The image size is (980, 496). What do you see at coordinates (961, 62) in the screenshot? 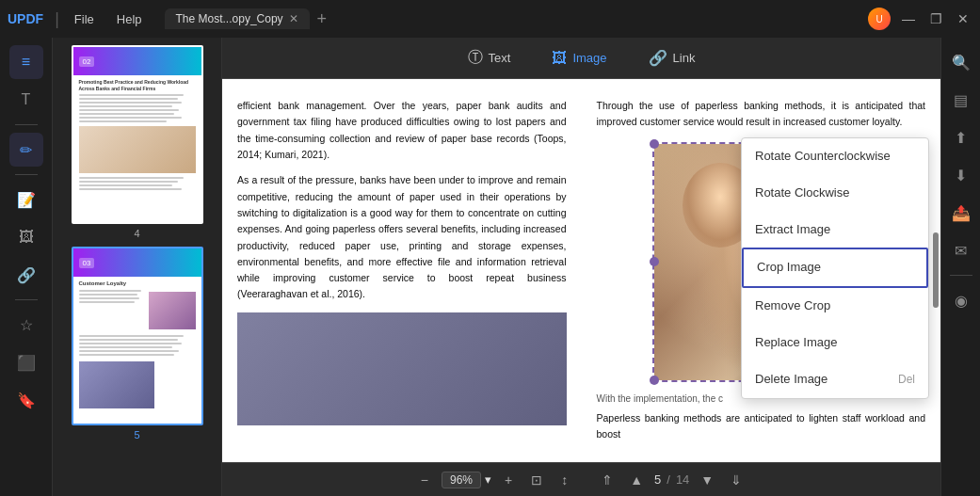
I see `right-icon-search: 🔍` at bounding box center [961, 62].